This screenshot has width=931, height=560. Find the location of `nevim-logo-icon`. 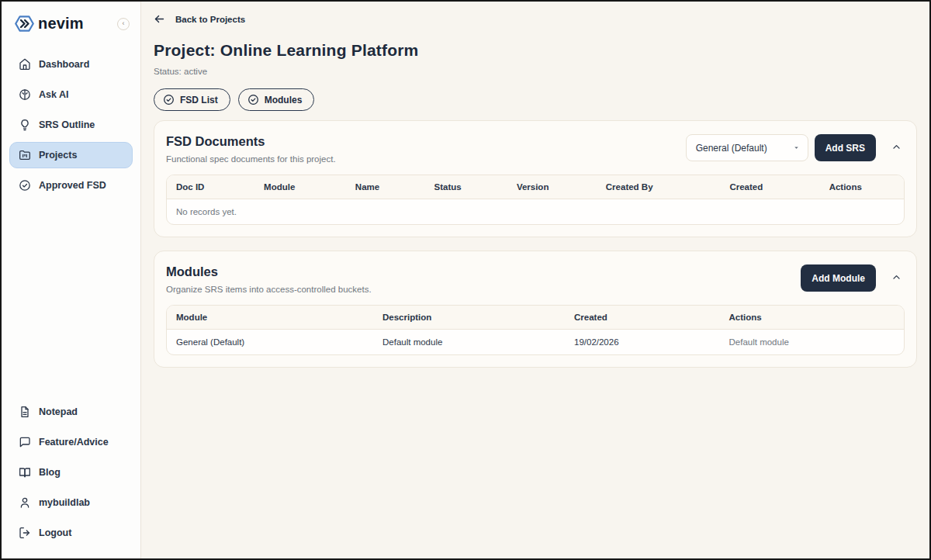

nevim-logo-icon is located at coordinates (25, 23).